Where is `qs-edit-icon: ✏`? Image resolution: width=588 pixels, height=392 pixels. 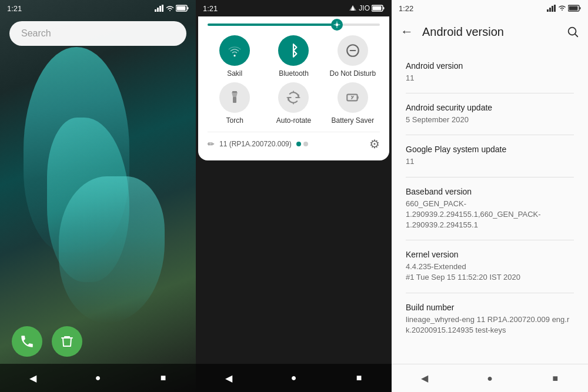
qs-edit-icon: ✏ is located at coordinates (211, 144).